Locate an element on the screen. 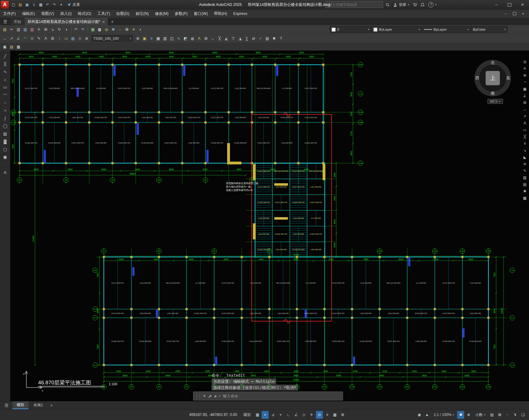 Image resolution: width=529 pixels, height=420 pixels. undo-icon: ↶ is located at coordinates (48, 5).